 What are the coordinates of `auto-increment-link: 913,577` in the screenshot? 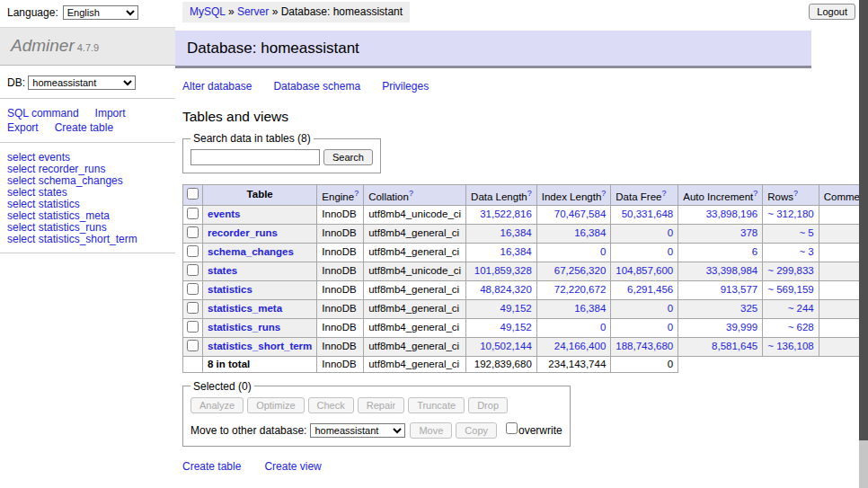 It's located at (740, 289).